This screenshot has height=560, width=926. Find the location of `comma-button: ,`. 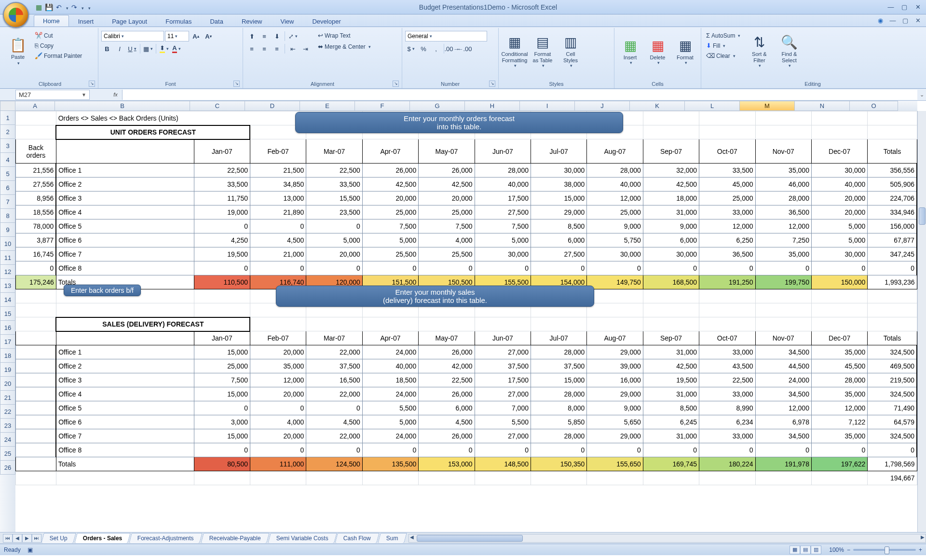

comma-button: , is located at coordinates (436, 49).